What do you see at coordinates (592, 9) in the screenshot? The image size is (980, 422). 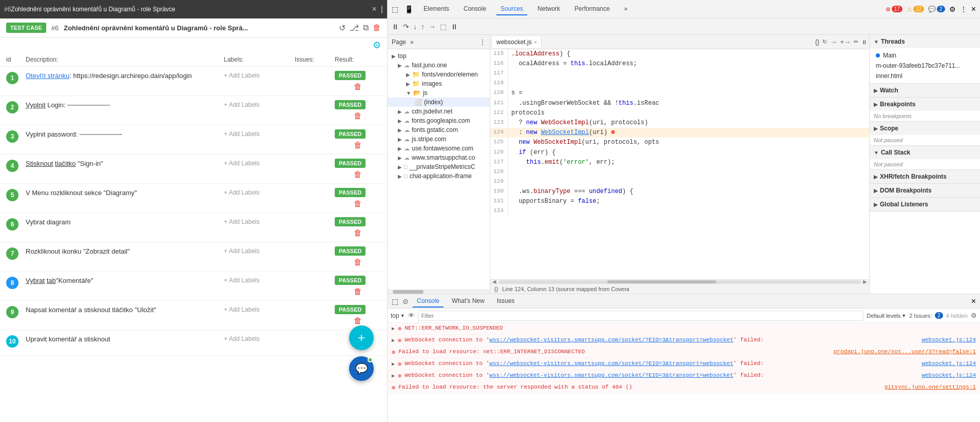 I see `tab-performance: Performance` at bounding box center [592, 9].